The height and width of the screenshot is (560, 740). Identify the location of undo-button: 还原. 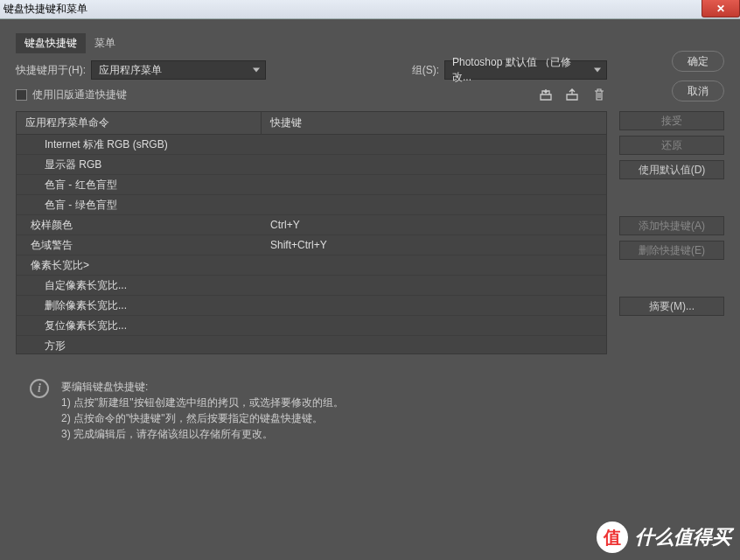
(672, 145).